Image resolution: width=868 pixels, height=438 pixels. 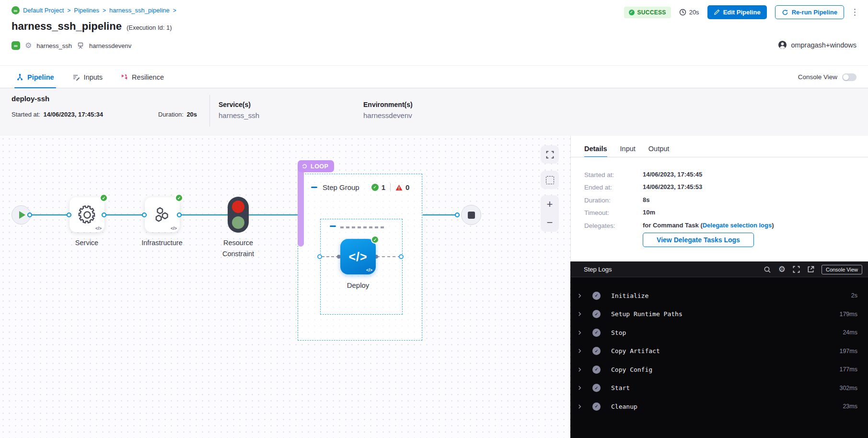 I want to click on breadcrumb-pipelines: Pipelines, so click(x=86, y=11).